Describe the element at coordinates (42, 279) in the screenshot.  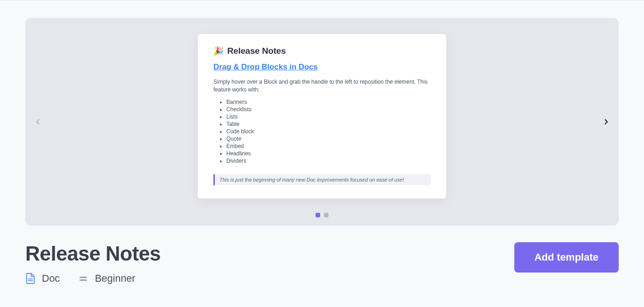
I see `template-type-badge: Doc` at that location.